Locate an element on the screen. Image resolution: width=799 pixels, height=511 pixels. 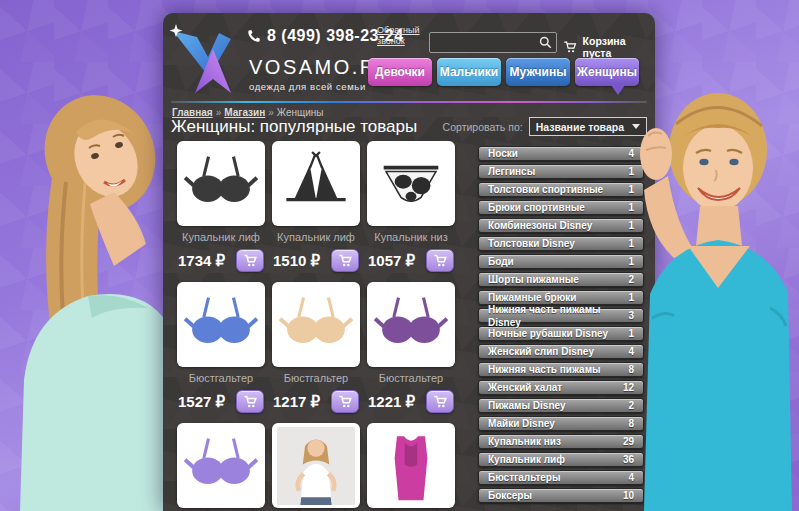
product-image-black-white-swim-bottom is located at coordinates (411, 184).